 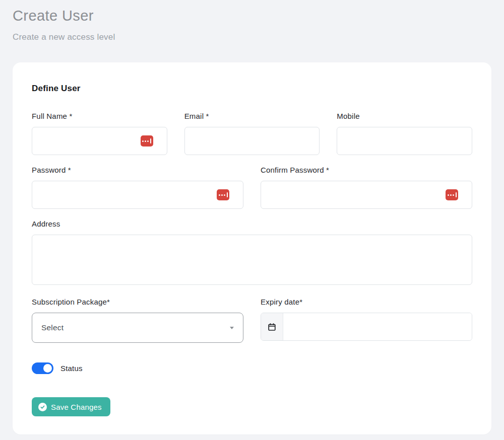 I want to click on status-toggle-label: Status, so click(x=72, y=369).